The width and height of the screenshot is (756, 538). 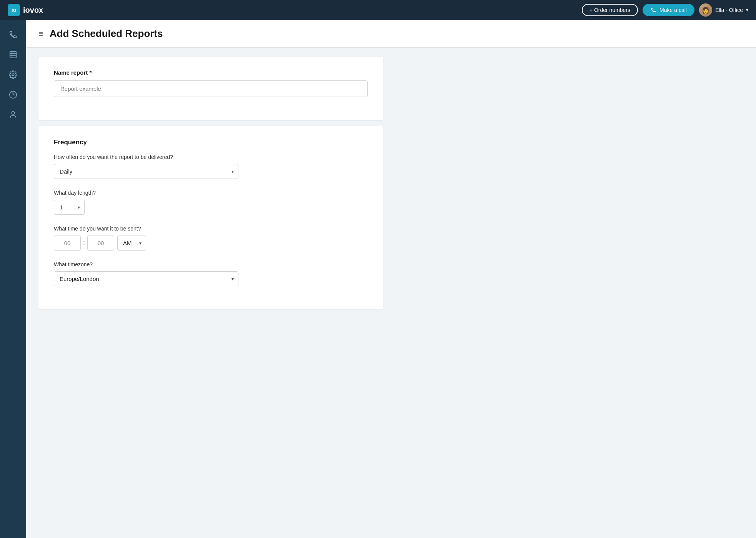 What do you see at coordinates (211, 157) in the screenshot?
I see `delivery-label: How often do you want the report to be d…` at bounding box center [211, 157].